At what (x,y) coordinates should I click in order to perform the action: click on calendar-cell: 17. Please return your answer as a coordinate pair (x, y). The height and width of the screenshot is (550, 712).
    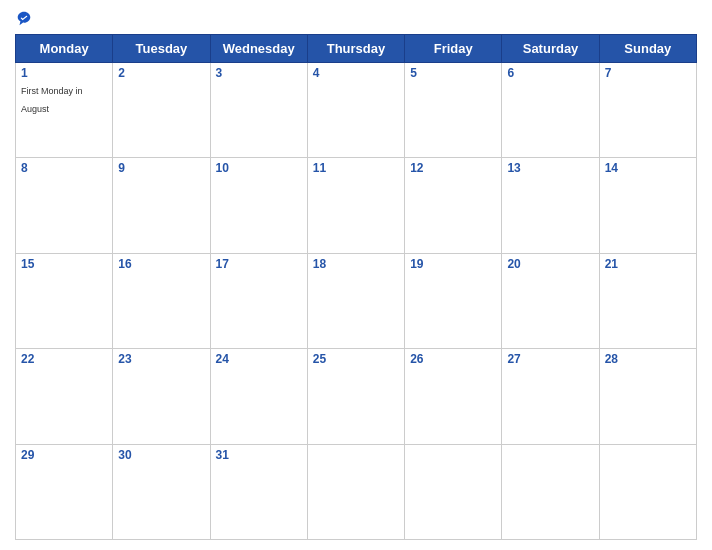
    Looking at the image, I should click on (258, 300).